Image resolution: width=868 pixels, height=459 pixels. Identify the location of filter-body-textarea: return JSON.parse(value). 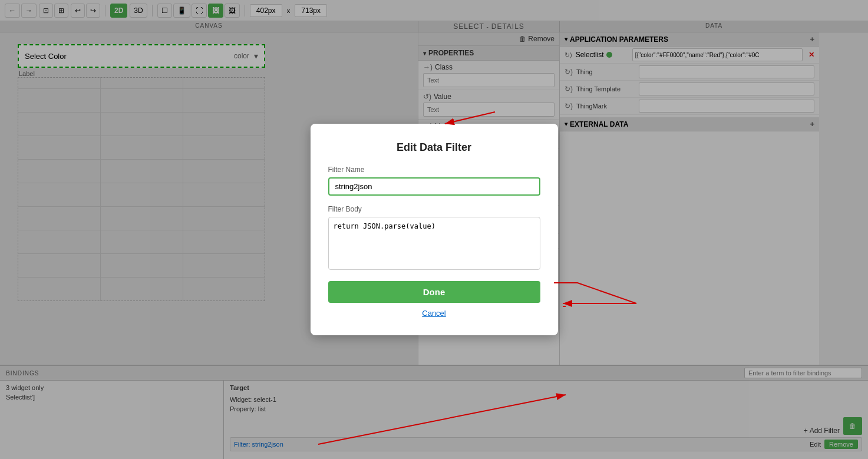
(434, 243).